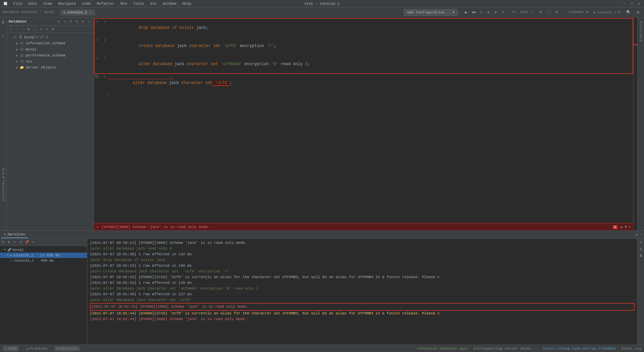  I want to click on toolbar-coverage-button: ◎, so click(488, 12).